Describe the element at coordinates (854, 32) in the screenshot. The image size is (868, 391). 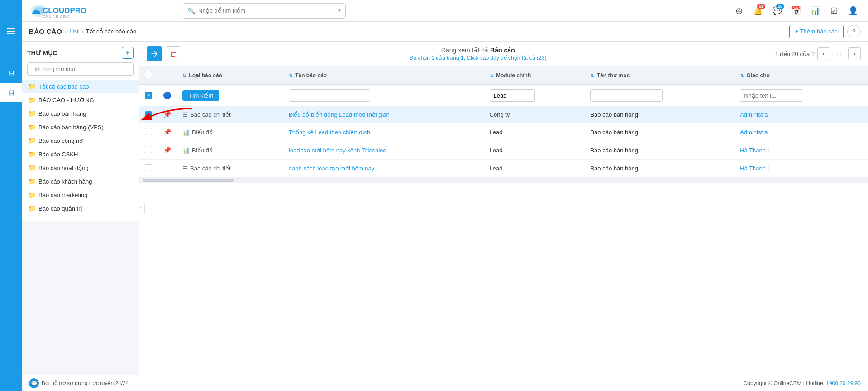
I see `help-button: ?` at that location.